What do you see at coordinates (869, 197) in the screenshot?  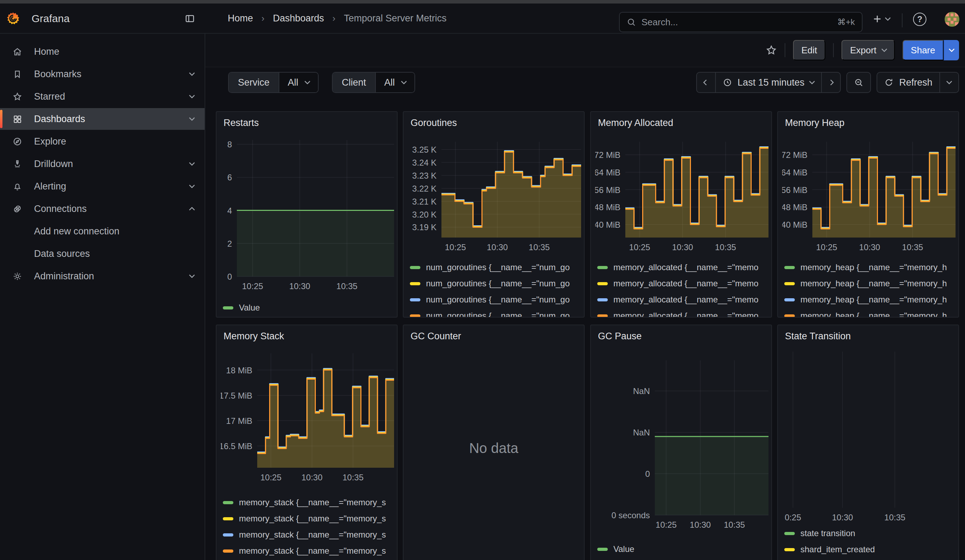 I see `memory-heap-chart: 10:2510:3010:3540 MiB48 MiB56 MiB64 MiB7…` at bounding box center [869, 197].